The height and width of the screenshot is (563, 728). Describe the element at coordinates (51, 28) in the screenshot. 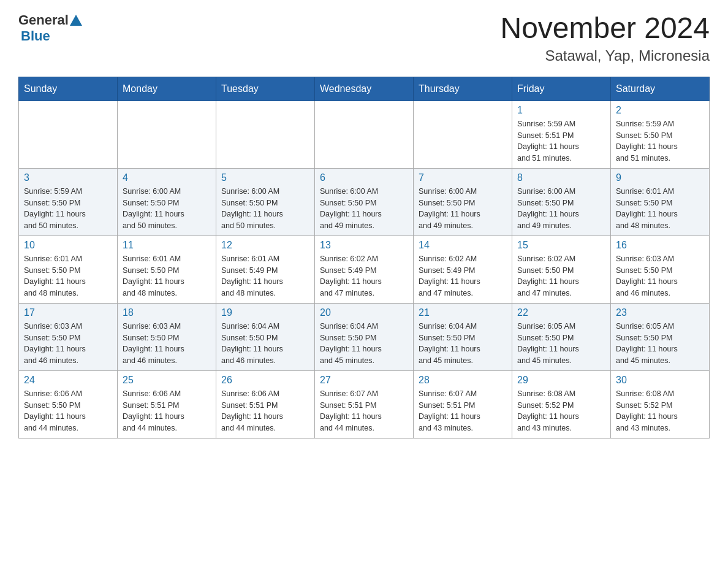

I see `logo: General Blue` at that location.